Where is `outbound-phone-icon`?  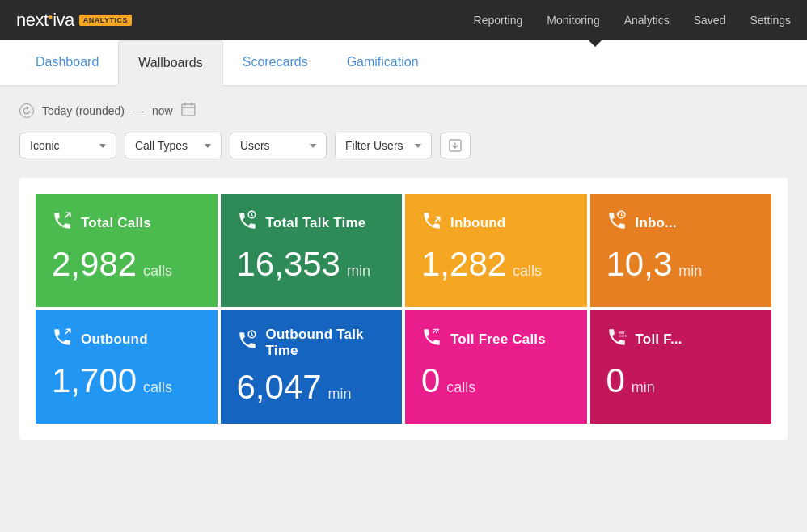 outbound-phone-icon is located at coordinates (62, 340).